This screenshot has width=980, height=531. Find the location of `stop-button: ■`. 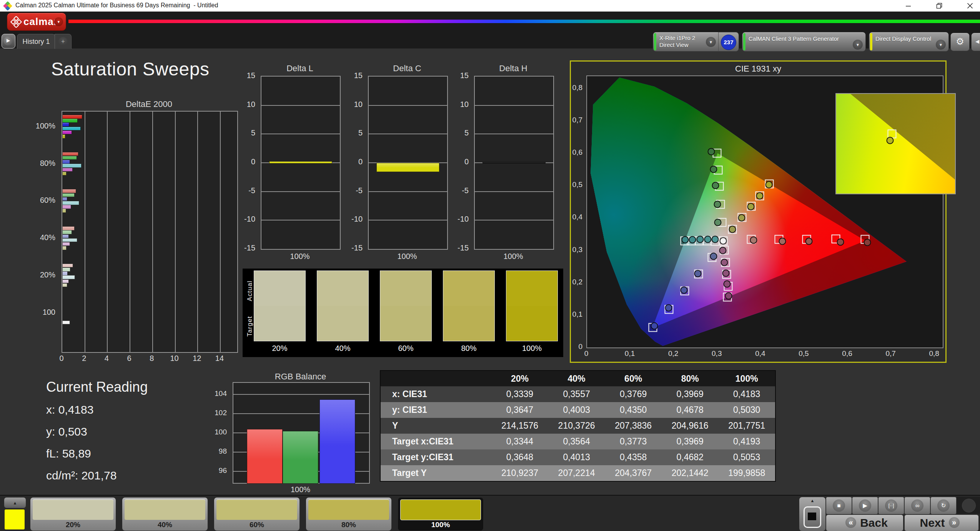

stop-button: ■ is located at coordinates (839, 506).